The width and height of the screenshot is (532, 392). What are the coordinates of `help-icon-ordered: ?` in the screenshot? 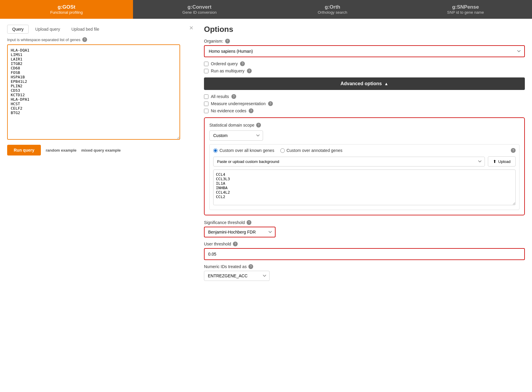 It's located at (242, 64).